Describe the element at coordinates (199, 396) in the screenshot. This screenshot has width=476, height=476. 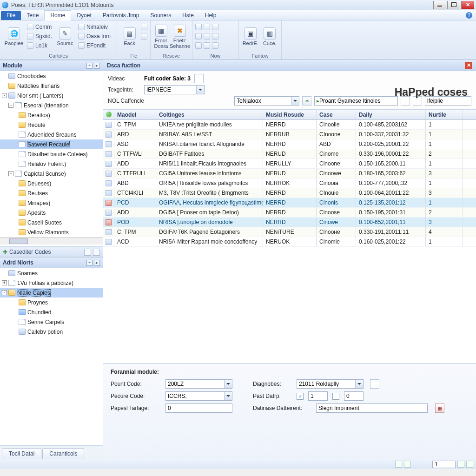
I see `pecure-code-combo: ICCRS;` at that location.